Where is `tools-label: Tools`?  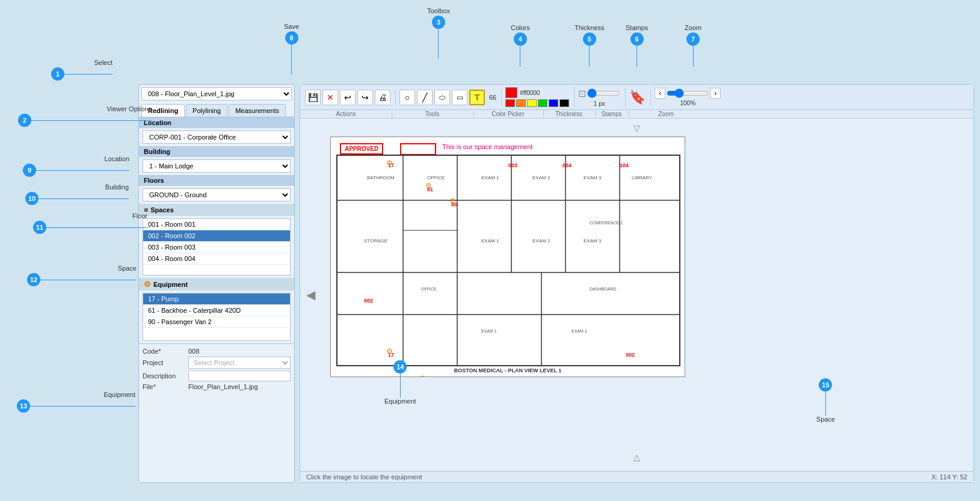
tools-label: Tools is located at coordinates (432, 114).